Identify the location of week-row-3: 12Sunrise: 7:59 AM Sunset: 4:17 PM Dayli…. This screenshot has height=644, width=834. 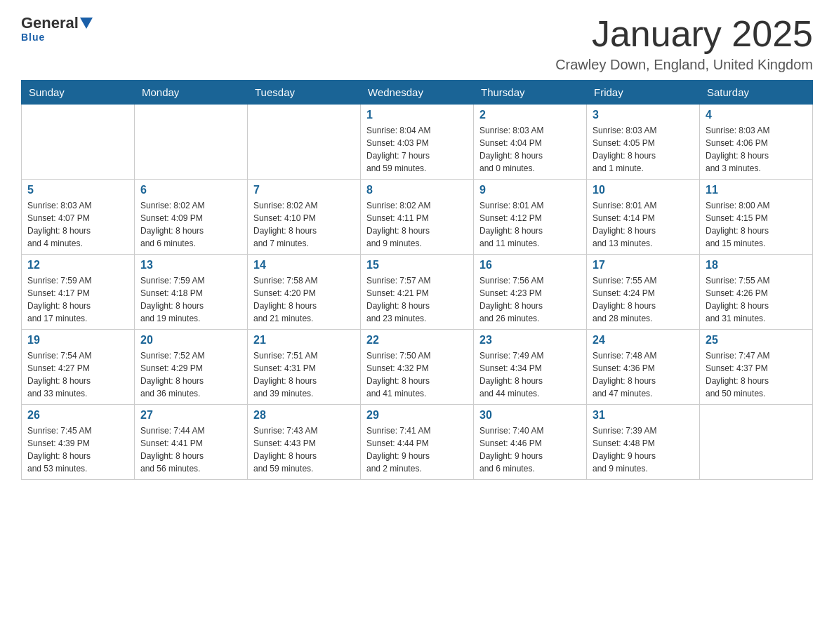
(417, 292).